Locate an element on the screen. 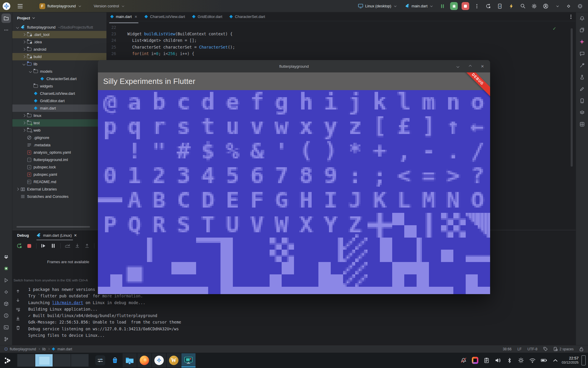  tray-battery-icon is located at coordinates (544, 360).